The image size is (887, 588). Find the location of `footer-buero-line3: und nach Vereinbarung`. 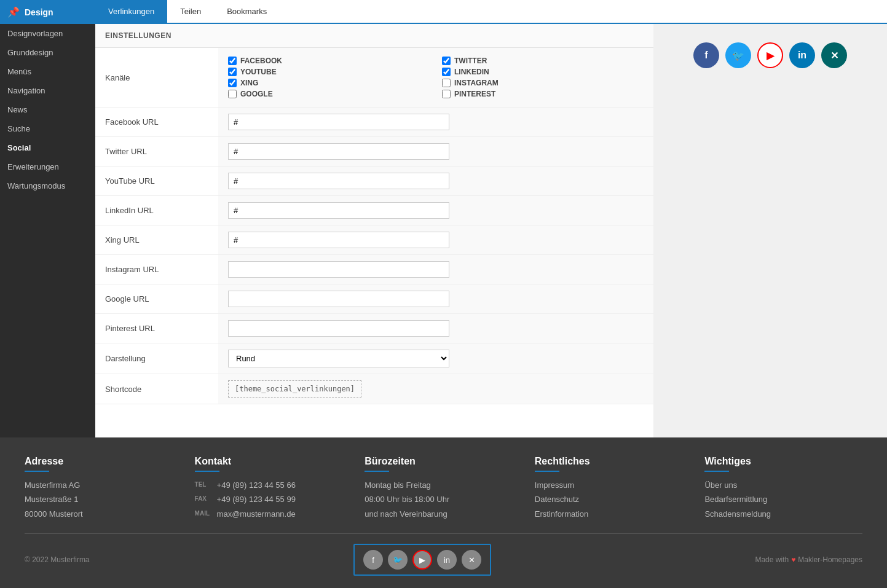

footer-buero-line3: und nach Vereinbarung is located at coordinates (444, 514).